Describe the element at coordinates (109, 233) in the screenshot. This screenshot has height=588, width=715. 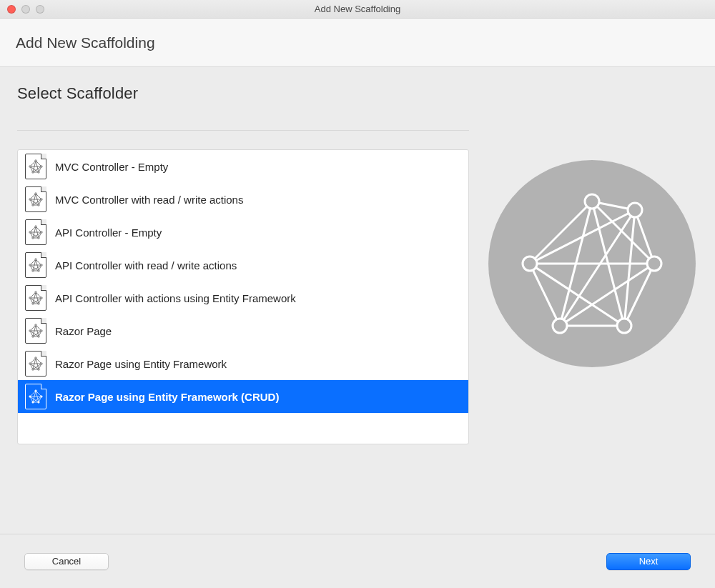
I see `scaffolder-item-label: API Controller - Empty` at that location.